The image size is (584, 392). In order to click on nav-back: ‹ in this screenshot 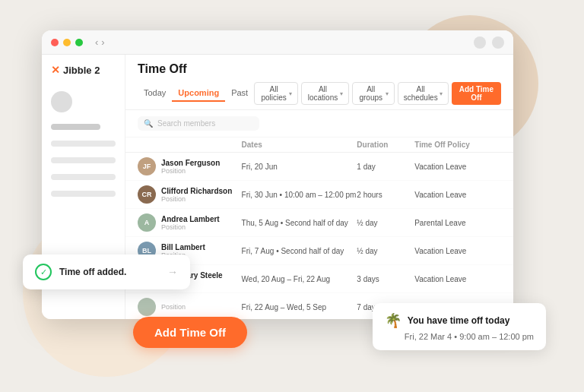, I will do `click(97, 43)`.